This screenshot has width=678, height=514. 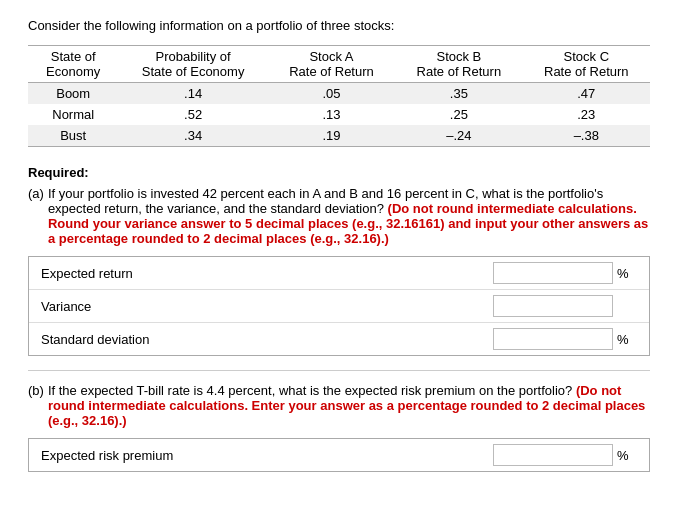 What do you see at coordinates (310, 390) in the screenshot?
I see `part-b-text-normal: If the expected T-bill rate is 4.4 perce…` at bounding box center [310, 390].